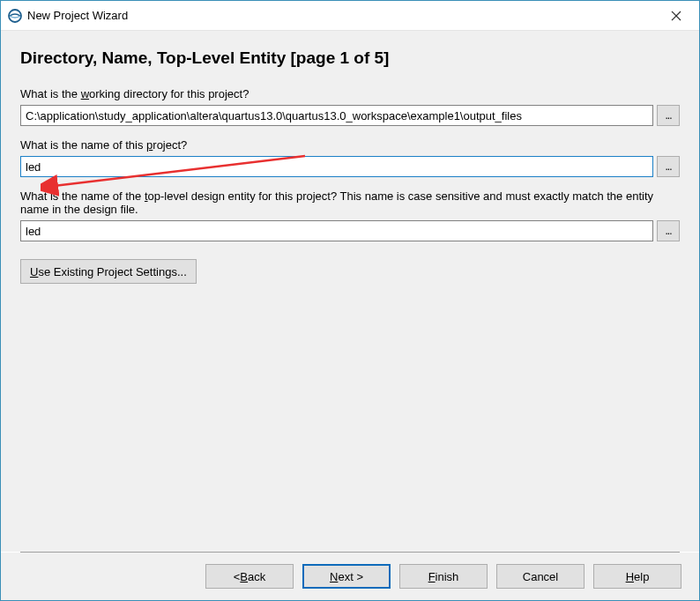 Image resolution: width=700 pixels, height=601 pixels. I want to click on app-icon, so click(15, 16).